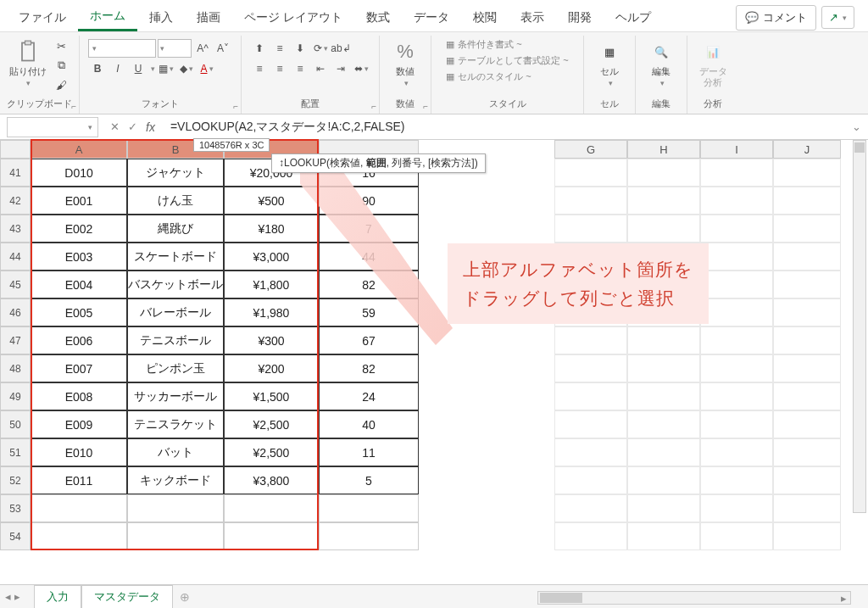 This screenshot has width=868, height=608. I want to click on number-format-button: % 数値 ▾, so click(405, 63).